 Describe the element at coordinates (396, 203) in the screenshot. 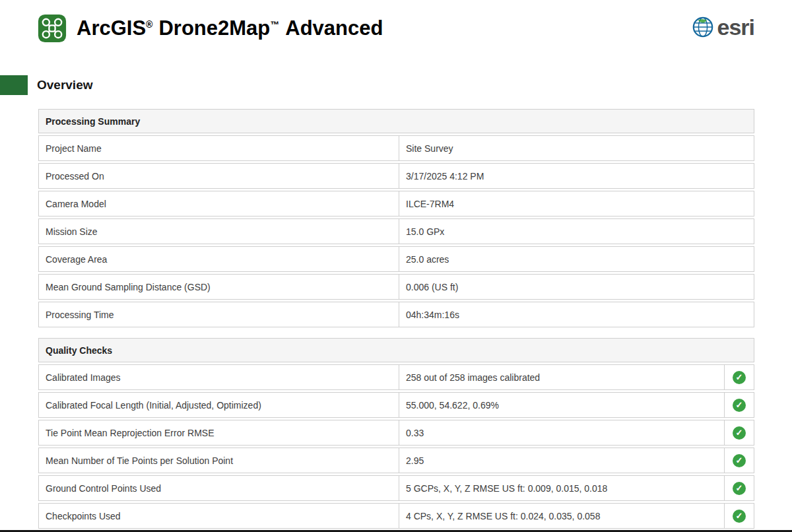

I see `table-row: Camera Model ILCE-7RM4` at that location.